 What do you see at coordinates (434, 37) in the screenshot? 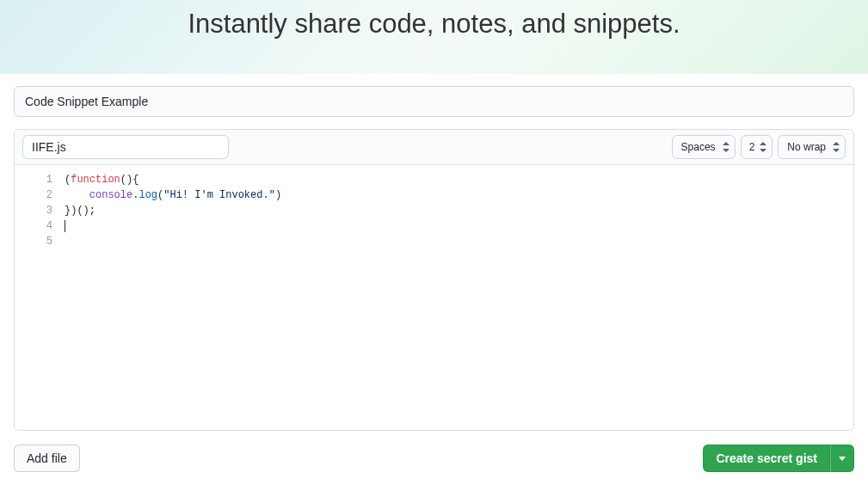
I see `hero-banner: Instantly share code, notes, and snippet…` at bounding box center [434, 37].